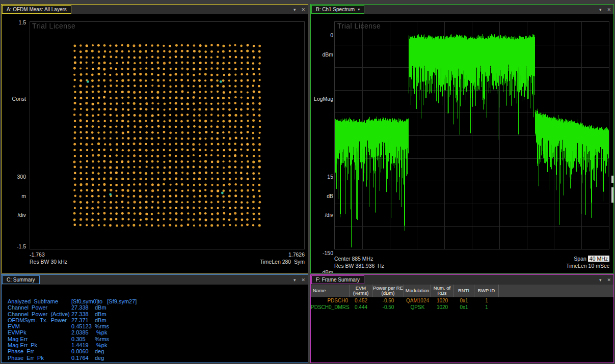 This screenshot has width=615, height=364. I want to click on summary-text: EVM, so click(40, 326).